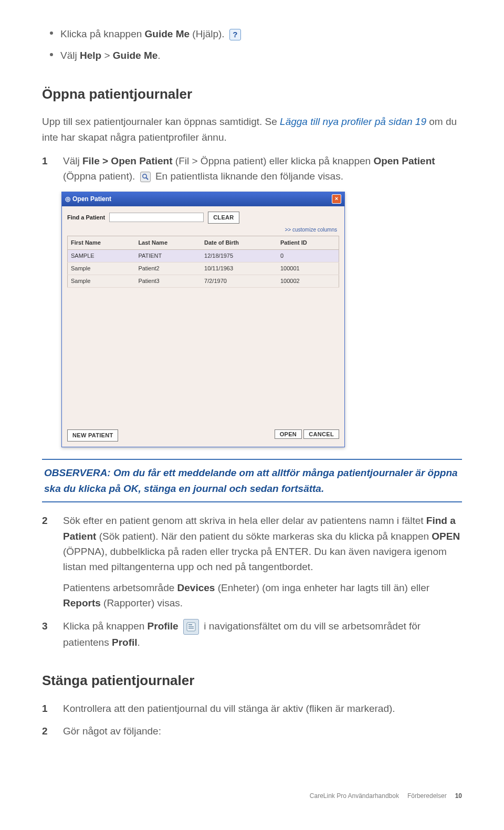 This screenshot has width=504, height=830. I want to click on step-content: Sök efter en patient genom att skriva in…, so click(262, 562).